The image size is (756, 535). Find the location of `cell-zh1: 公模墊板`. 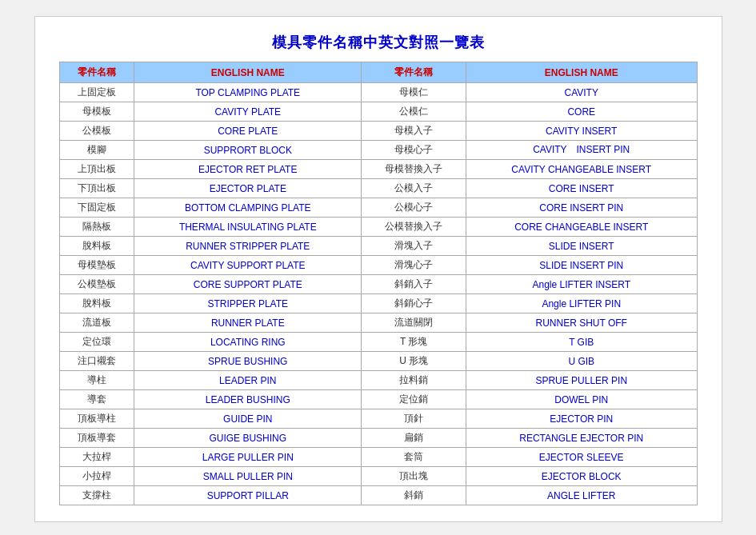

cell-zh1: 公模墊板 is located at coordinates (97, 285).